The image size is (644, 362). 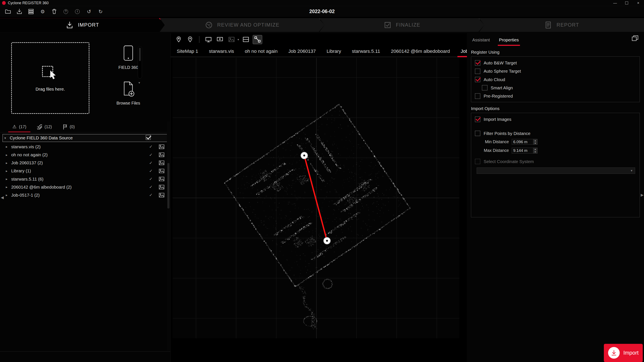 What do you see at coordinates (232, 39) in the screenshot?
I see `image-view-icon` at bounding box center [232, 39].